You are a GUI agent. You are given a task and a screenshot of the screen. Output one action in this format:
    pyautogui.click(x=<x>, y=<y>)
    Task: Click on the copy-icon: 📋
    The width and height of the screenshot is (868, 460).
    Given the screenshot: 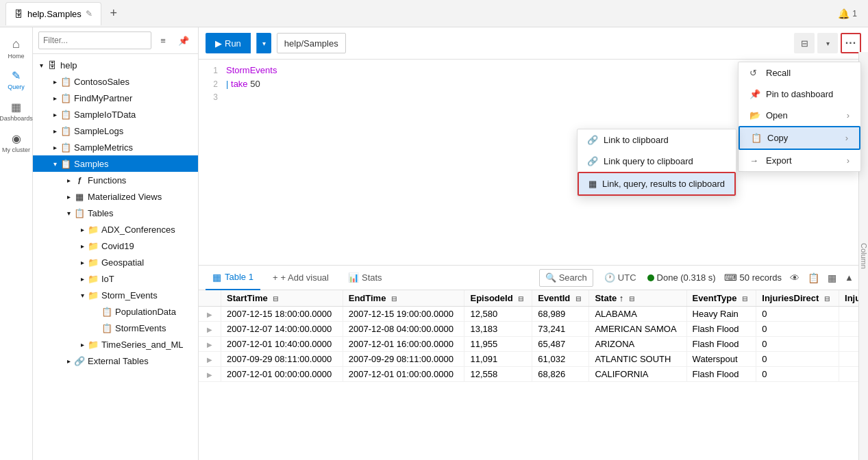 What is the action you would take?
    pyautogui.click(x=814, y=278)
    